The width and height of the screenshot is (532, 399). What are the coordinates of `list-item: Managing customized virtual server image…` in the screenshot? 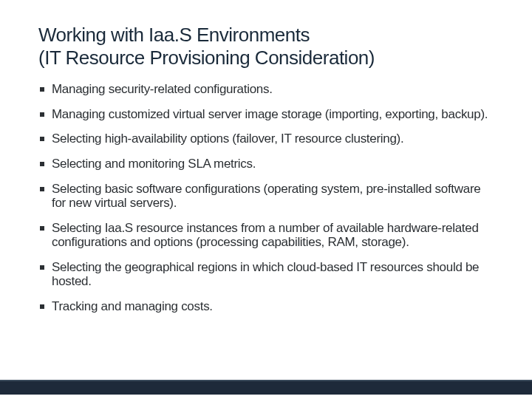 It's located at (266, 115).